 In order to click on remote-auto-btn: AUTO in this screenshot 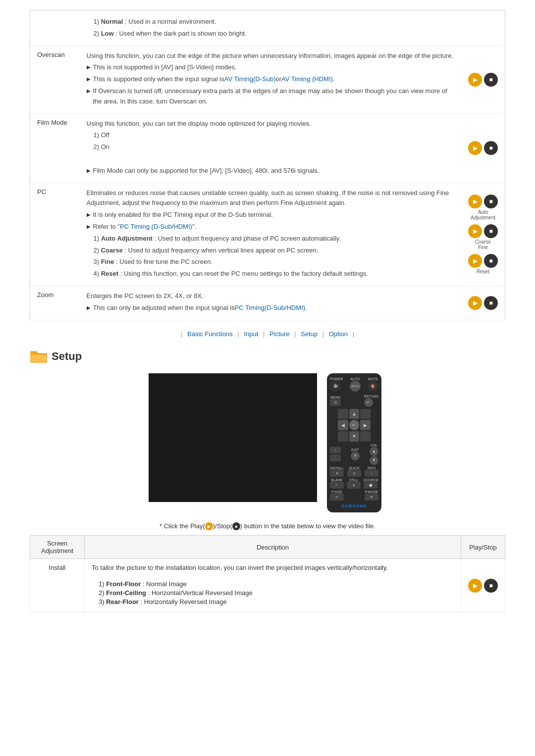, I will do `click(355, 386)`.